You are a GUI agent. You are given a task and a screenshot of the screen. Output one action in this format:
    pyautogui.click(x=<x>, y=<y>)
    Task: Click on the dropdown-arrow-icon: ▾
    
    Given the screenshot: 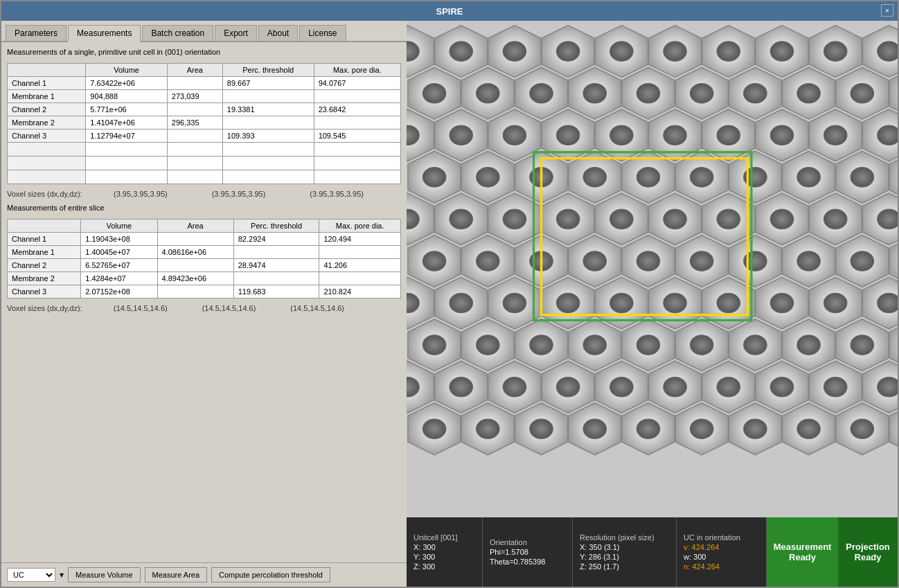 What is the action you would take?
    pyautogui.click(x=62, y=575)
    